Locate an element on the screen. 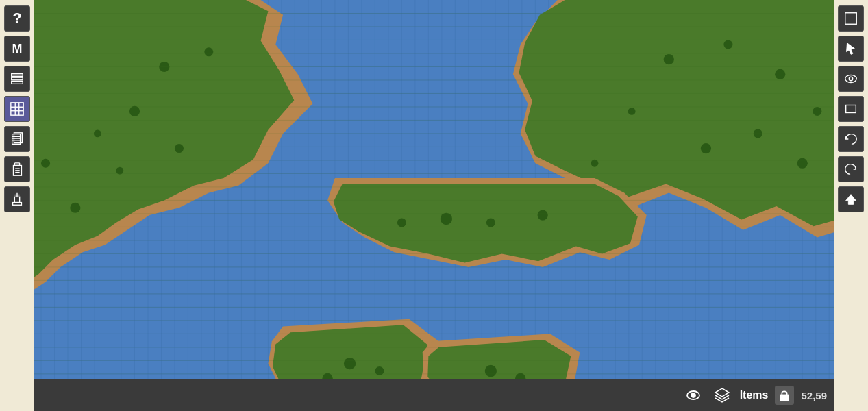 The width and height of the screenshot is (868, 411). pointer-button is located at coordinates (851, 49).